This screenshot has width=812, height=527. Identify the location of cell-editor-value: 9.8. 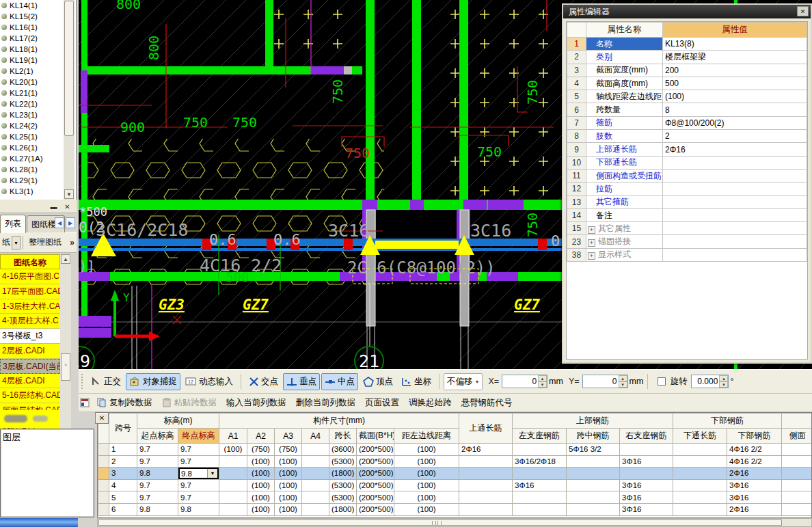
(193, 473).